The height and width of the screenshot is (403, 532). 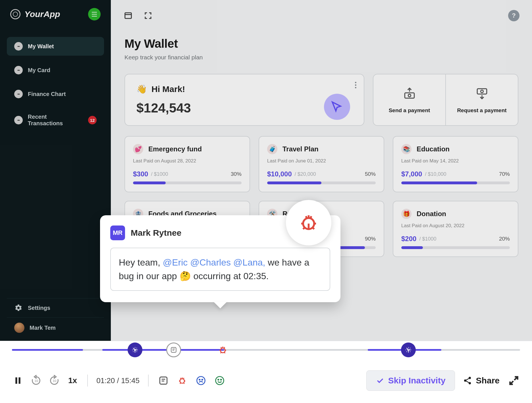 I want to click on progress-bar, so click(x=321, y=183).